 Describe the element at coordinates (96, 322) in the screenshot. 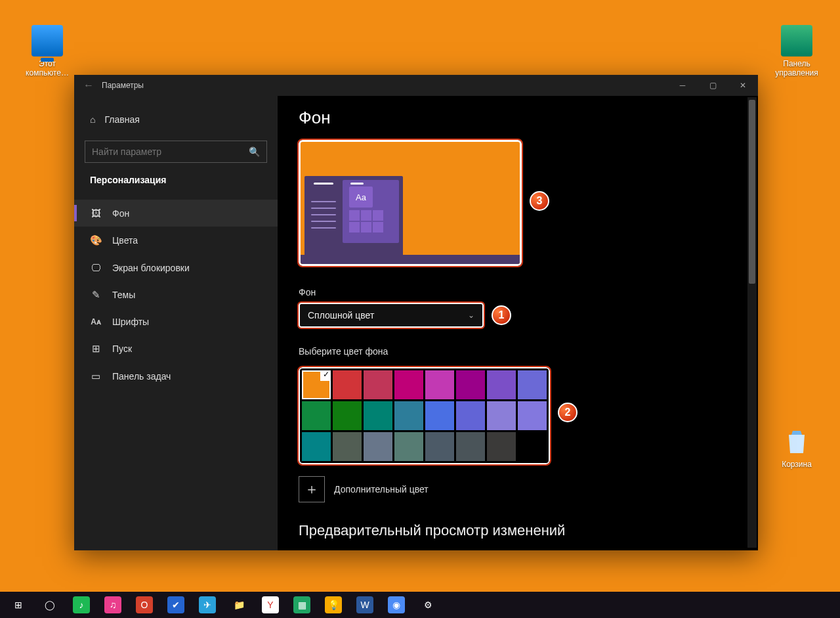

I see `fonts-icon: Aᴀ` at that location.